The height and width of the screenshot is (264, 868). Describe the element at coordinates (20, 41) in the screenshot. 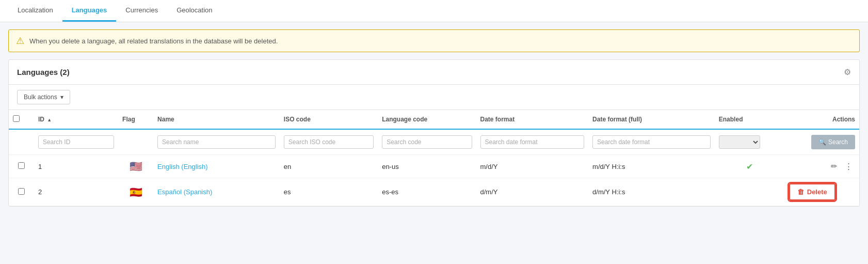

I see `warning-icon: ⚠` at that location.